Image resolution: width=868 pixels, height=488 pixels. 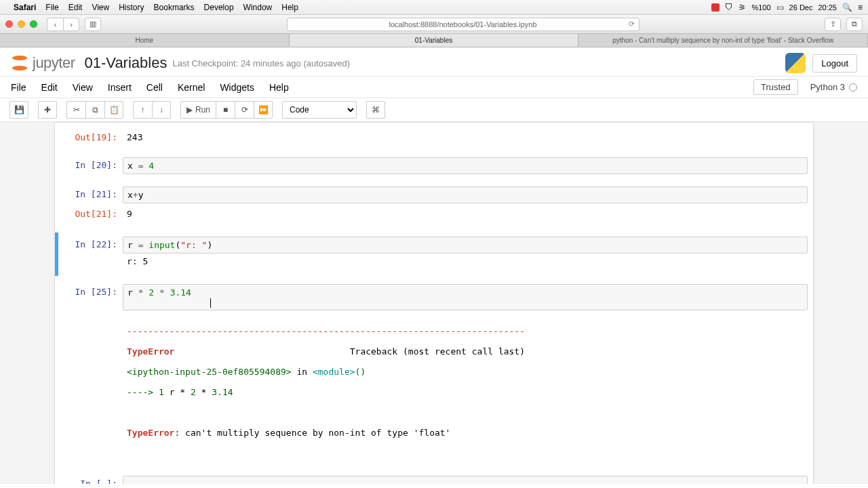 I want to click on macos-menu-help: Help, so click(x=290, y=7).